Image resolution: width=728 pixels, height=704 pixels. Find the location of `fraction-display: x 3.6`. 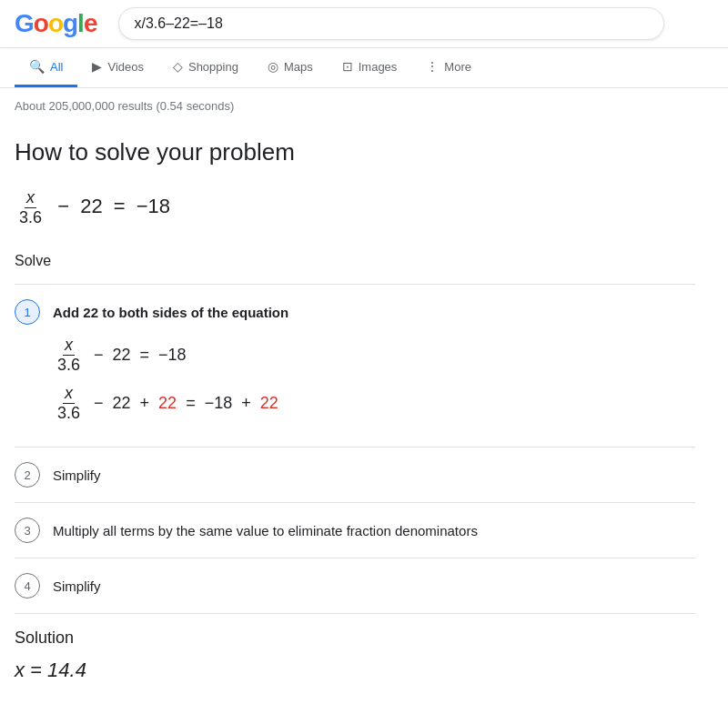

fraction-display: x 3.6 is located at coordinates (31, 207).